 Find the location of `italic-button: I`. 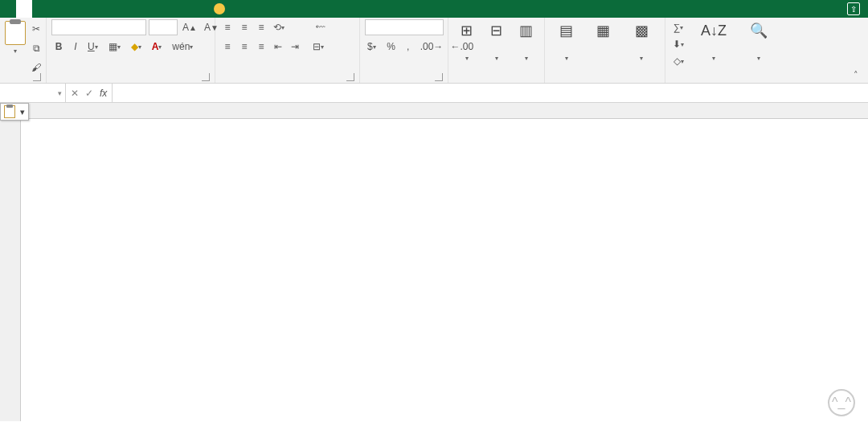

italic-button: I is located at coordinates (76, 47).